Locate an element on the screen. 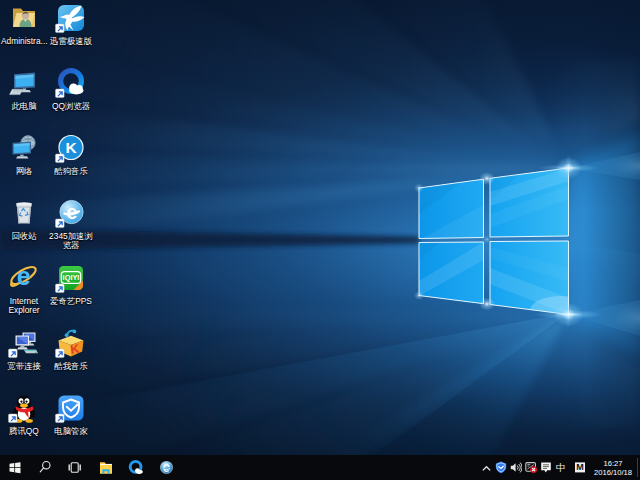  svg-text: 中 is located at coordinates (561, 468).